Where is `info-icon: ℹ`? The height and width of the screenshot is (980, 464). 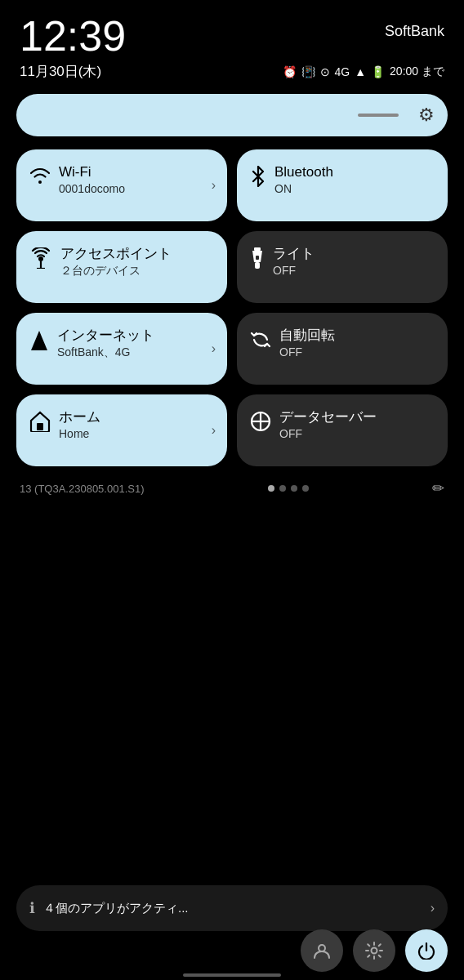 info-icon: ℹ is located at coordinates (33, 908).